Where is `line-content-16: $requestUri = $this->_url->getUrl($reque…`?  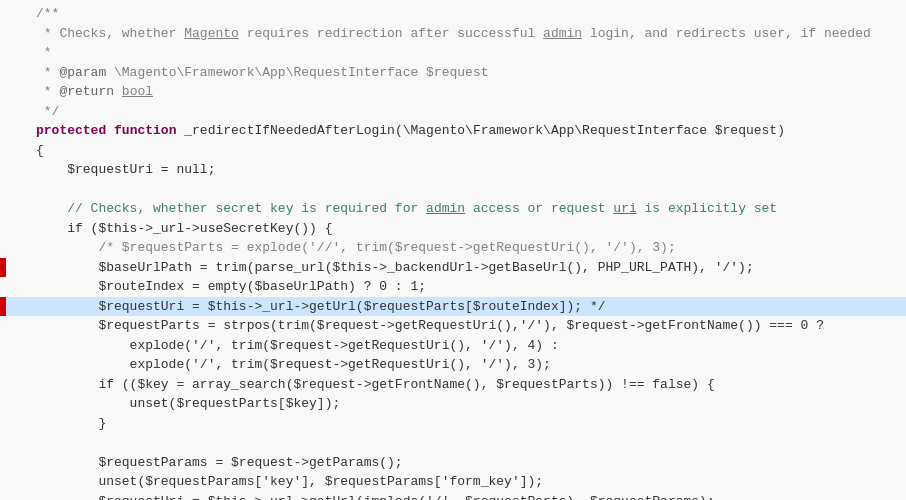
line-content-16: $requestUri = $this->_url->getUrl($reque… is located at coordinates (303, 307).